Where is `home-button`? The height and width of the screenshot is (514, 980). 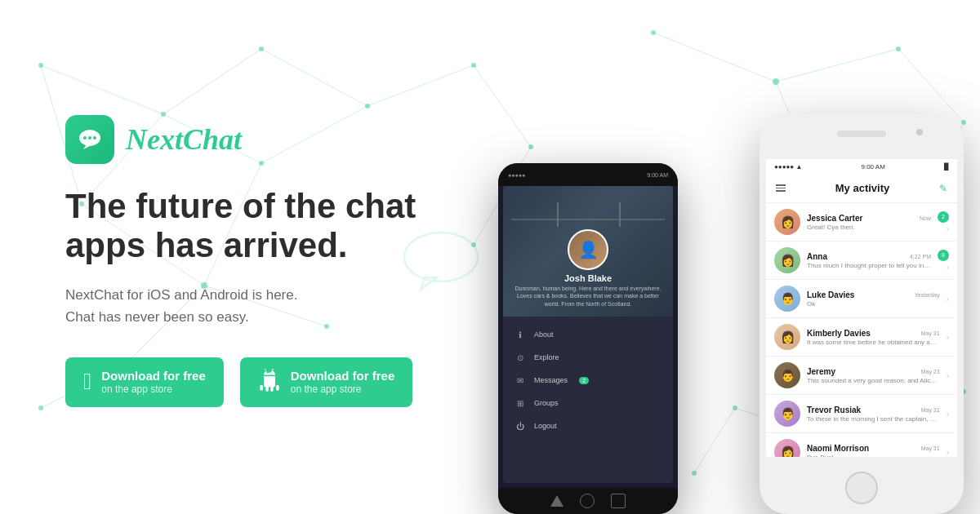 home-button is located at coordinates (587, 501).